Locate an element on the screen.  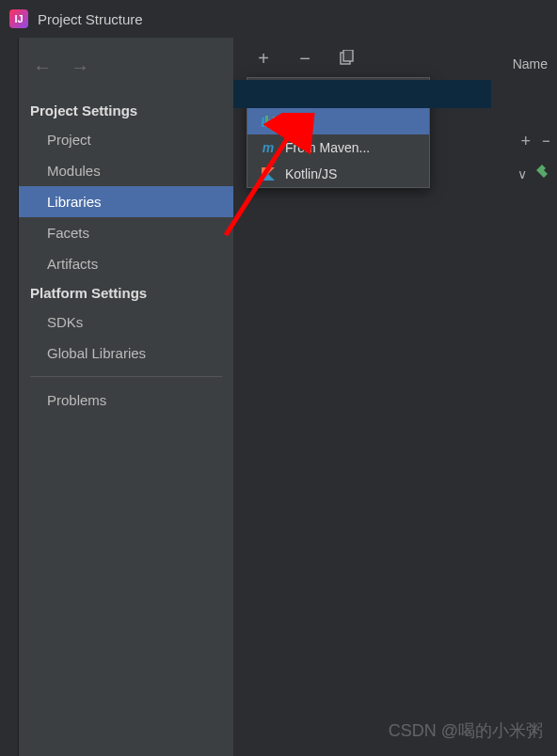
title-bar: IJ Project Structure is located at coordinates (278, 19).